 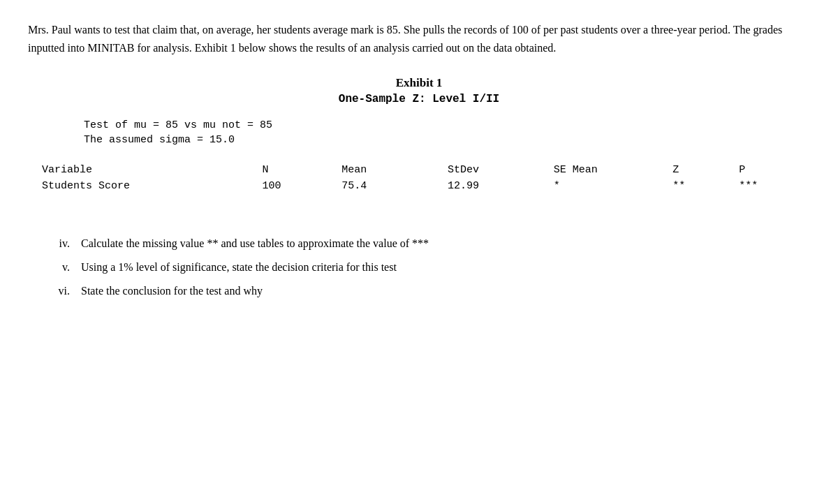 I want to click on table-row: Students Score 100 75.4 12.99 * ** ***, so click(x=426, y=186).